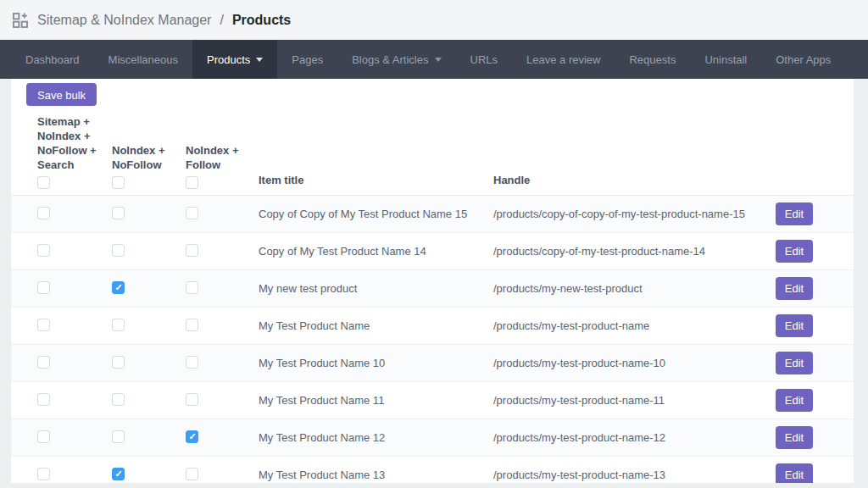  Describe the element at coordinates (53, 59) in the screenshot. I see `nav-label: Dashboard` at that location.